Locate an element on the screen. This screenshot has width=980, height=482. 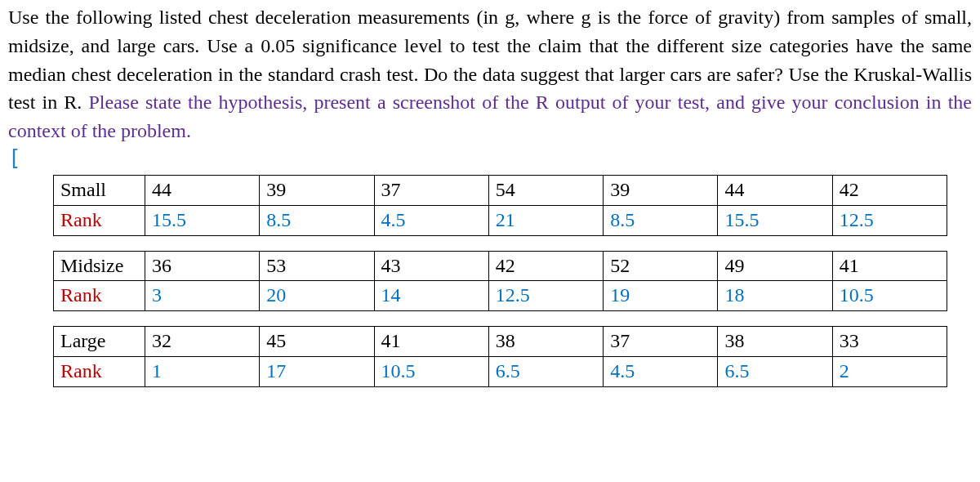
text-cursor-marker: [ is located at coordinates (490, 158).